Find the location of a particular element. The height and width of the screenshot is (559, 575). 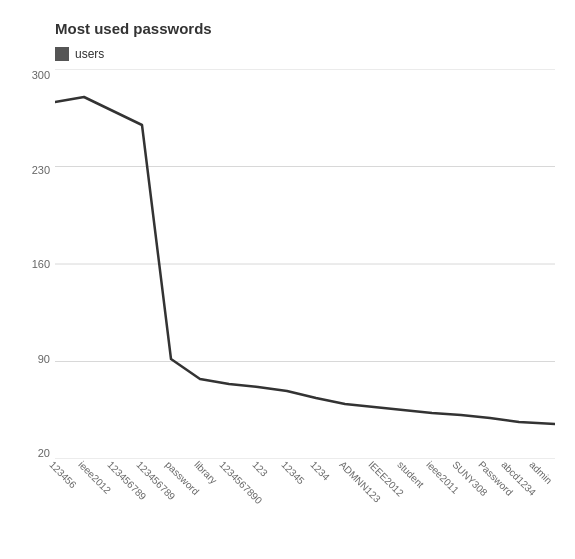

chart-legend: users is located at coordinates (305, 54).